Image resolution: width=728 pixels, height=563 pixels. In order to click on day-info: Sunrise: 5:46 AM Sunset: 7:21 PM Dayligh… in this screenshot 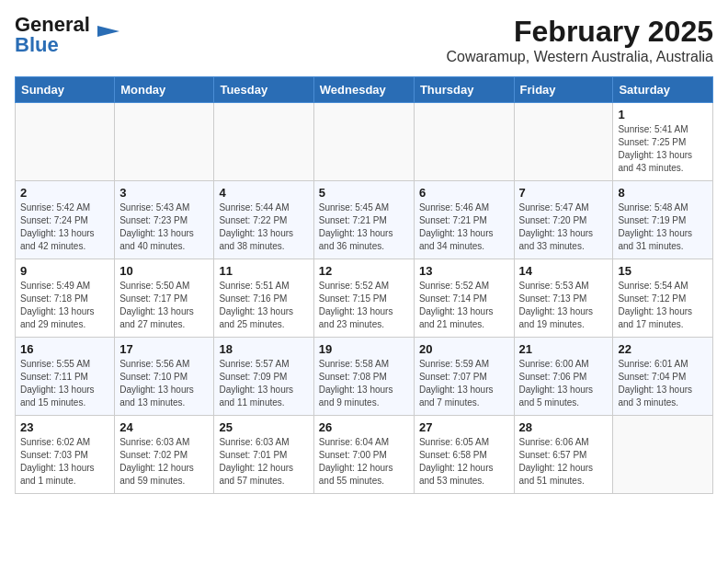, I will do `click(464, 227)`.